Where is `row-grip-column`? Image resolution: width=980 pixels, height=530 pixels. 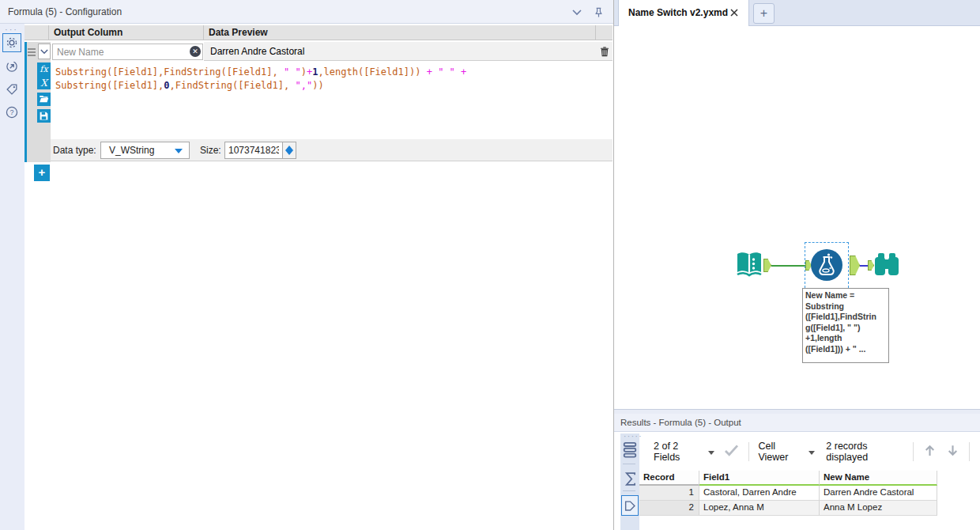
row-grip-column is located at coordinates (32, 102).